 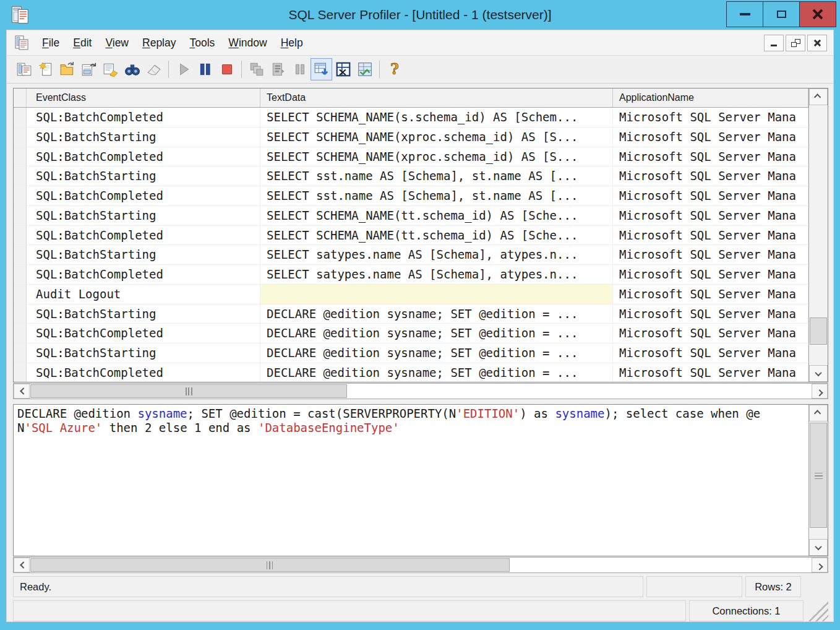 I want to click on pane-splitter, so click(x=421, y=402).